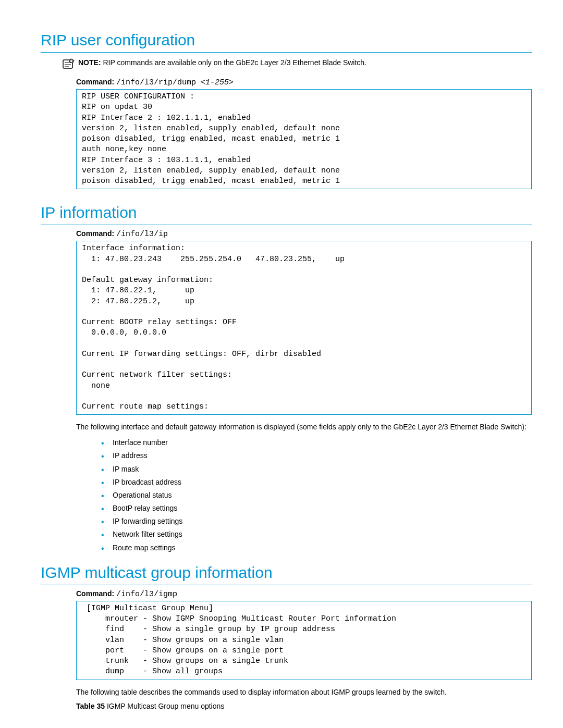  What do you see at coordinates (304, 650) in the screenshot?
I see `igmp-block: Command: /info/l3/igmp [IGMP Multicast G…` at bounding box center [304, 650].